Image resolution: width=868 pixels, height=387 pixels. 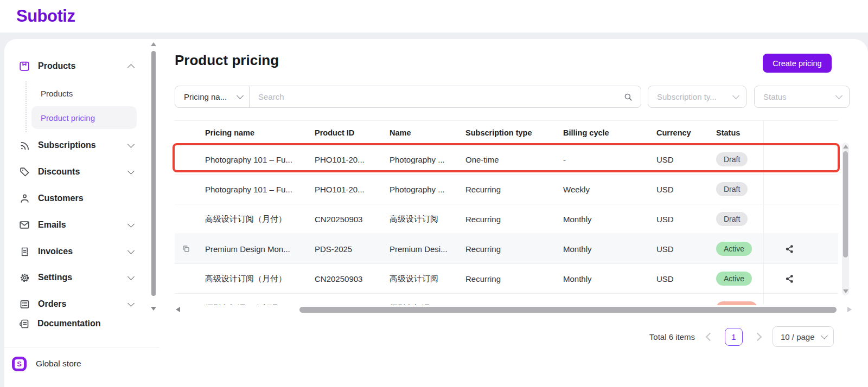 What do you see at coordinates (845, 219) in the screenshot?
I see `vertical-scrollbar` at bounding box center [845, 219].